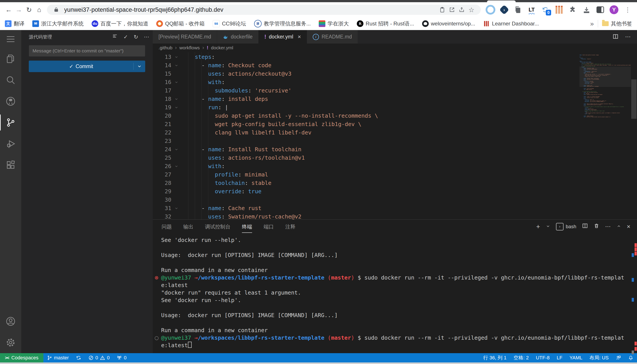  What do you see at coordinates (122, 358) in the screenshot?
I see `ports-indicator: 0` at bounding box center [122, 358].